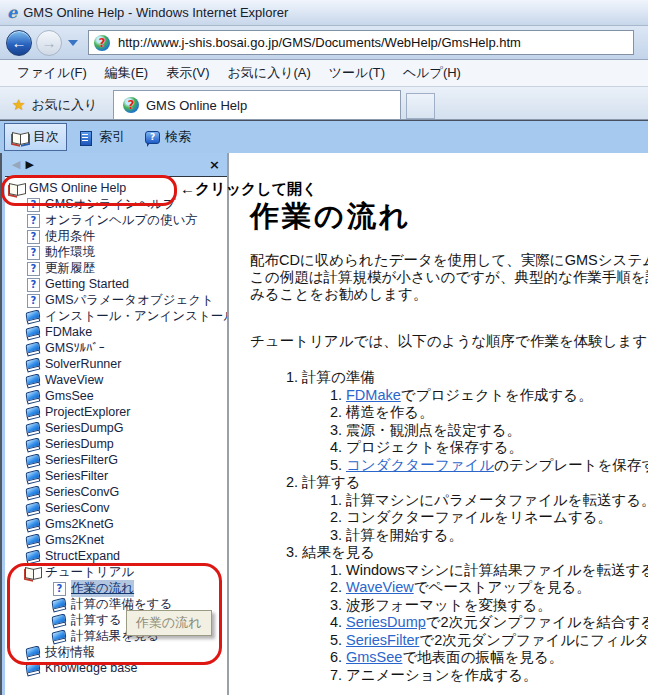 This screenshot has height=695, width=648. I want to click on tree-item-label: チュートリアル, so click(90, 572).